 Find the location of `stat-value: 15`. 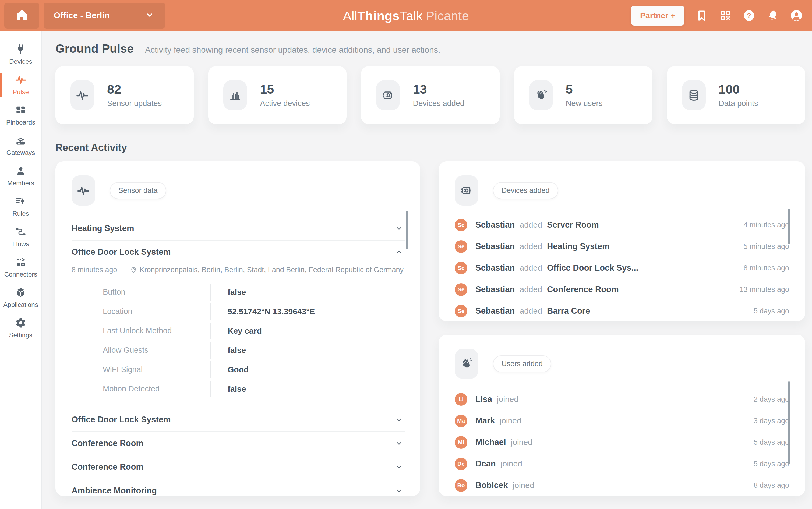

stat-value: 15 is located at coordinates (285, 89).